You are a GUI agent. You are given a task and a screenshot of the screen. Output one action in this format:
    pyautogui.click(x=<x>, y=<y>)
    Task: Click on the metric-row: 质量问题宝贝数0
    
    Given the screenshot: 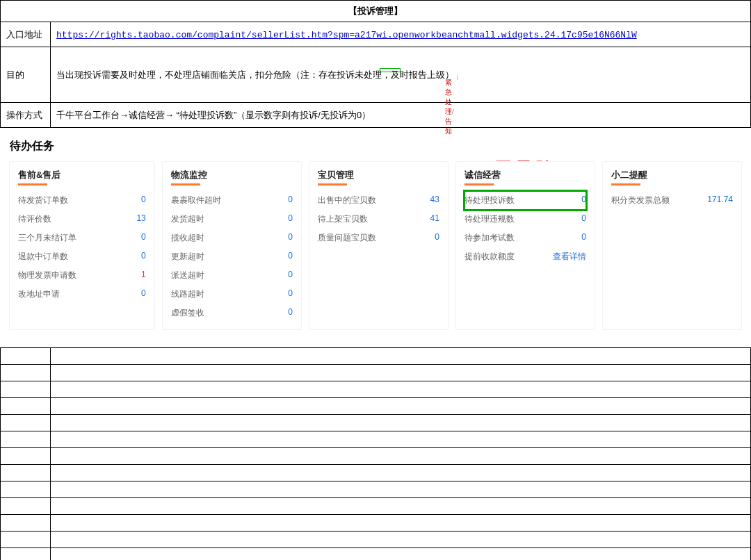 What is the action you would take?
    pyautogui.click(x=378, y=238)
    